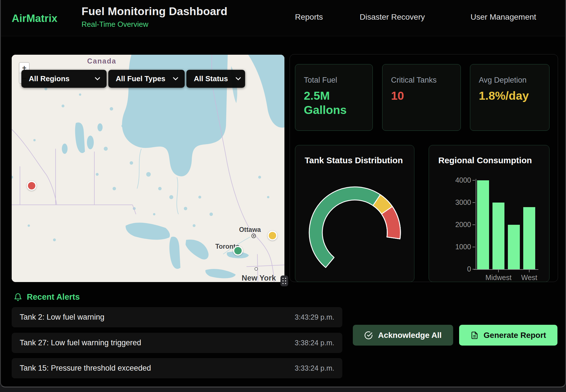 This screenshot has width=566, height=392. I want to click on regional-consumption-bar-chart: 40003000200010000MidwestWest, so click(489, 214).